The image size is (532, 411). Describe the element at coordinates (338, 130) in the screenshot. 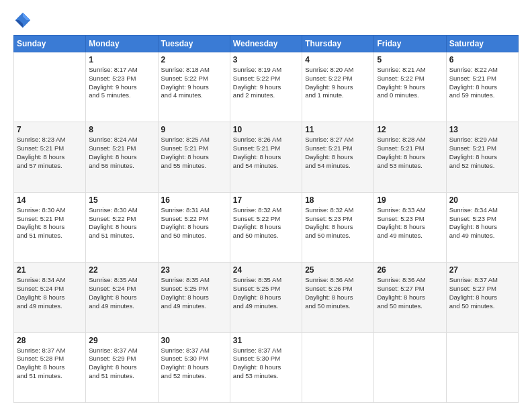

I see `day-number: 11` at that location.